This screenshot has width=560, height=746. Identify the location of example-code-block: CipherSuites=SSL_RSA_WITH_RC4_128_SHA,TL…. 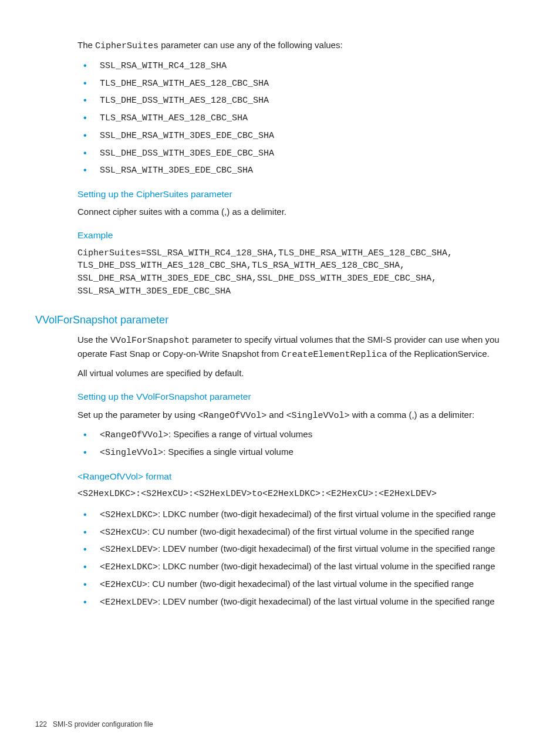
(301, 272).